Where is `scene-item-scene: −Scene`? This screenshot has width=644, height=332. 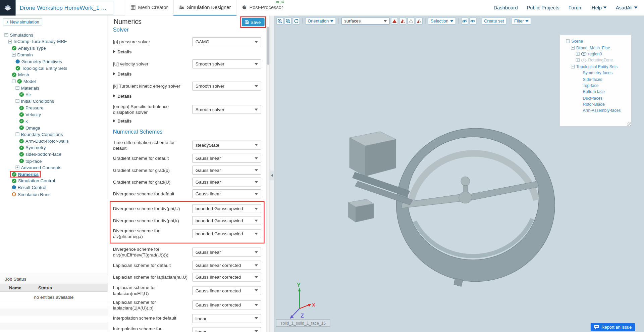
scene-item-scene: −Scene is located at coordinates (596, 42).